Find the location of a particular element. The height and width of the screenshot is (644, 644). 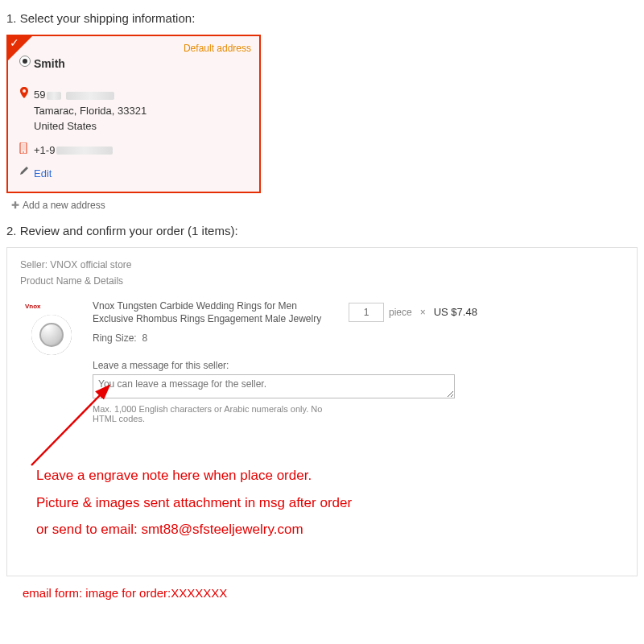

seller-message-input is located at coordinates (274, 386).